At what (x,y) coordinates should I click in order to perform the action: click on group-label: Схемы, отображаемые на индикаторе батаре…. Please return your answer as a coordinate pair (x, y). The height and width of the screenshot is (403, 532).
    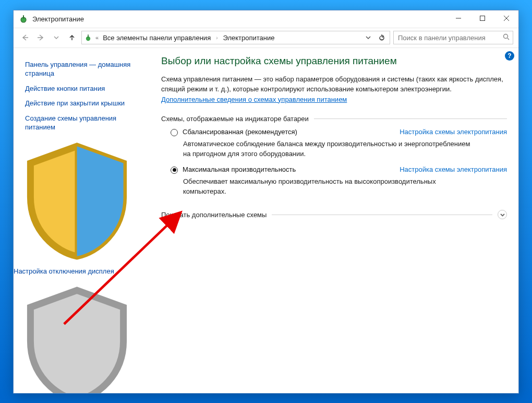
    Looking at the image, I should click on (235, 119).